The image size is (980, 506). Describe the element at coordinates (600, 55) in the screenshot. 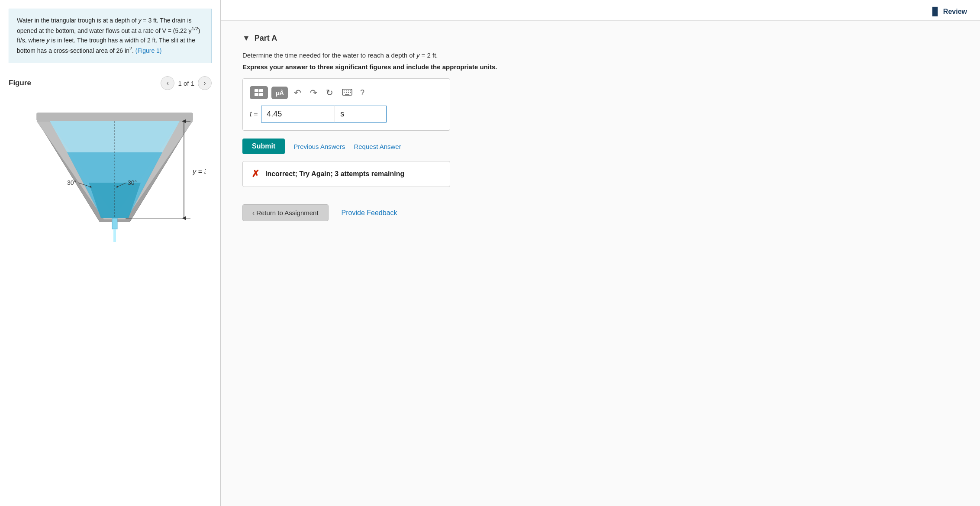

I see `question-text: Determine the time needed for the water …` at that location.